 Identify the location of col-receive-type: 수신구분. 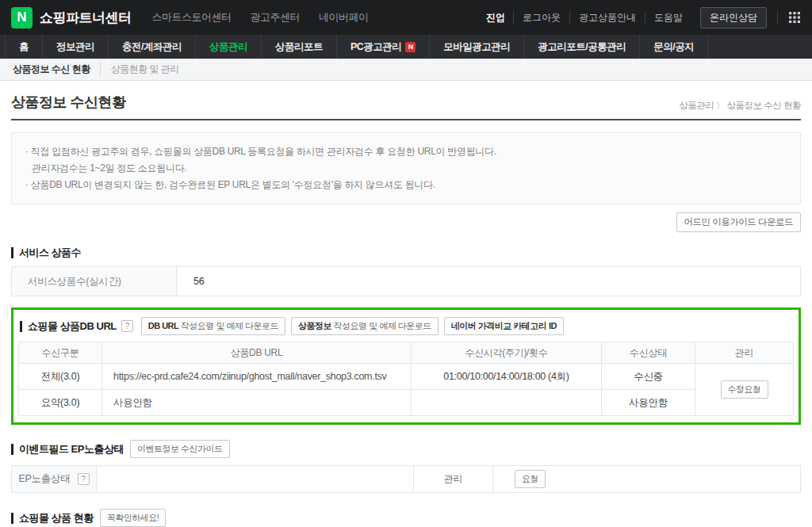
(60, 353).